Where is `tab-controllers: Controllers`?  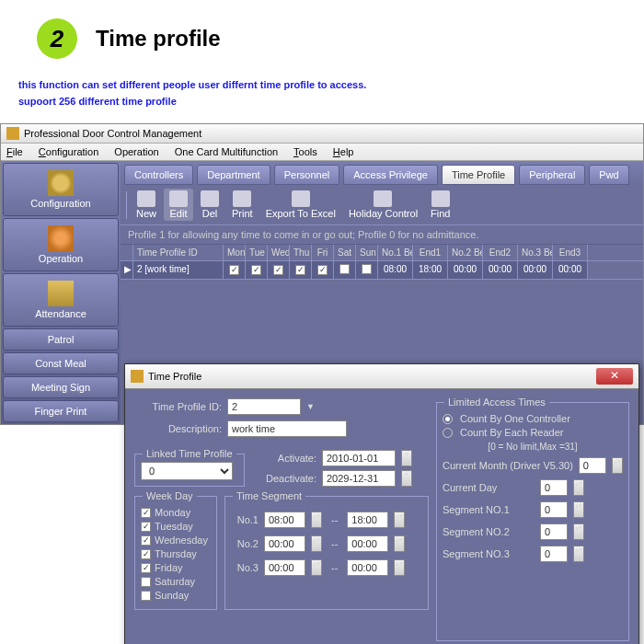 tab-controllers: Controllers is located at coordinates (158, 175).